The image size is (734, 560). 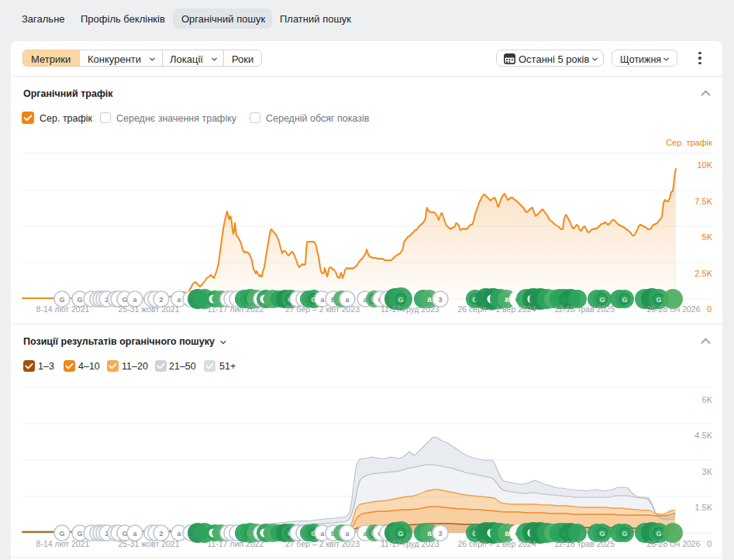 I want to click on svg-text: 2.5K, so click(x=704, y=273).